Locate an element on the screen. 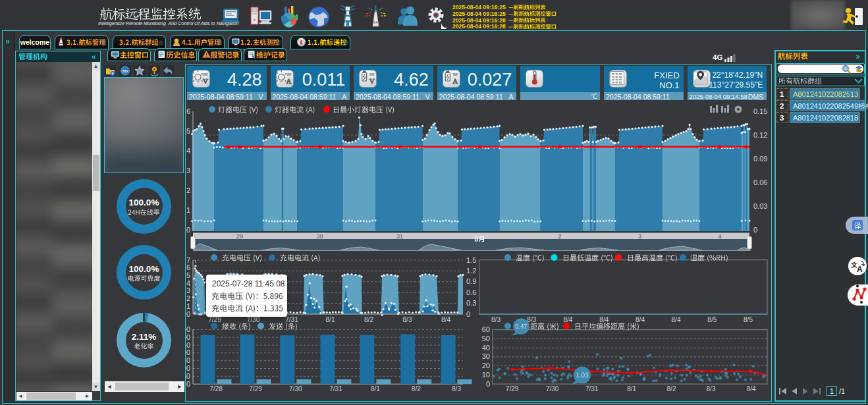  svg-text: 0.09 is located at coordinates (760, 159).